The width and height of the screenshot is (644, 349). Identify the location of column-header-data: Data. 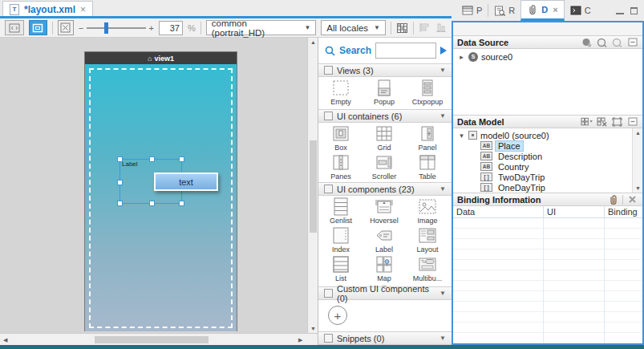
(499, 212).